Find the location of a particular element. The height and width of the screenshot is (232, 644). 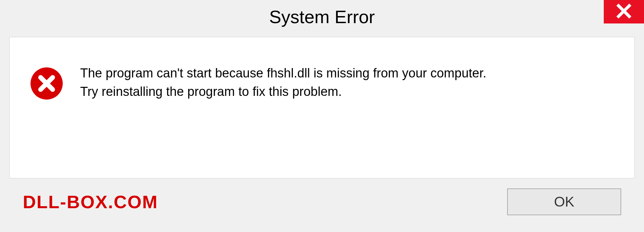

watermark-text: DLL-BOX.COM is located at coordinates (91, 202).